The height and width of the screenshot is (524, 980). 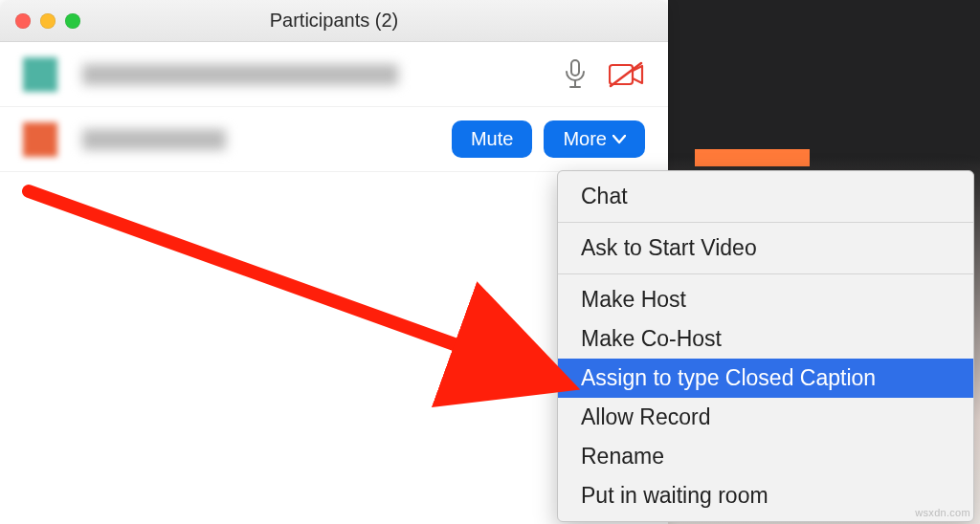 What do you see at coordinates (334, 21) in the screenshot?
I see `titlebar: Participants (2)` at bounding box center [334, 21].